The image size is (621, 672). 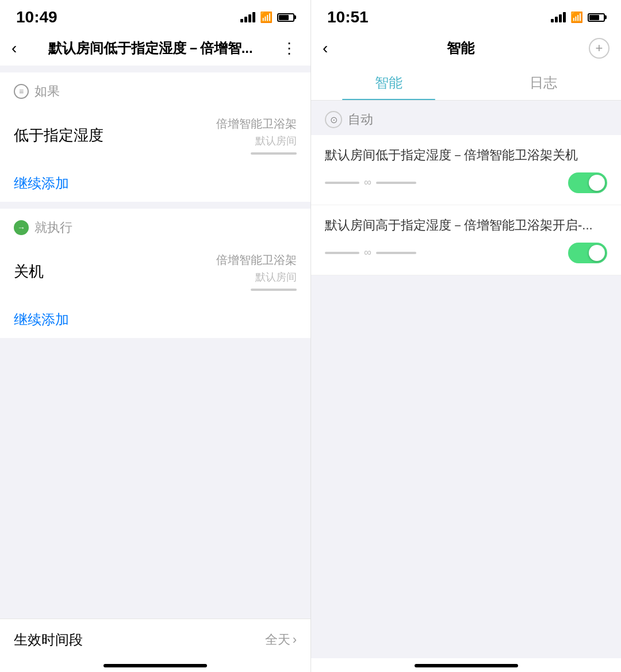 What do you see at coordinates (466, 666) in the screenshot?
I see `home-indicator-right` at bounding box center [466, 666].